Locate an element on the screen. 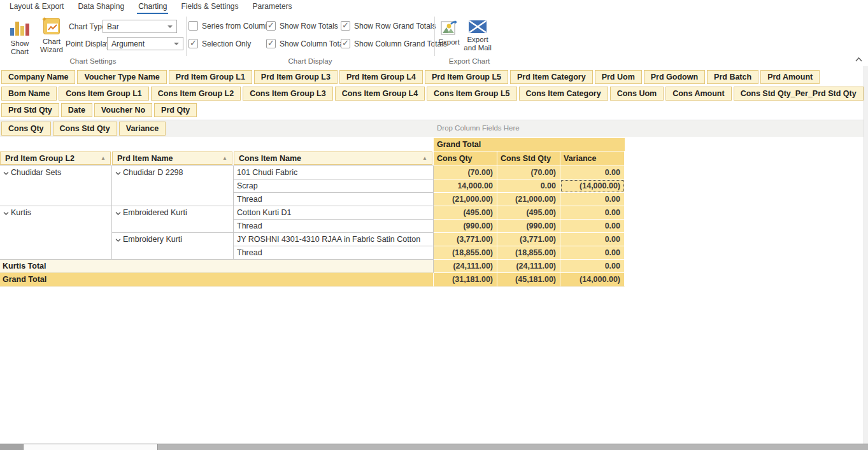 The height and width of the screenshot is (450, 868). checkbox-show-column-totals: Show Column Totals is located at coordinates (308, 43).